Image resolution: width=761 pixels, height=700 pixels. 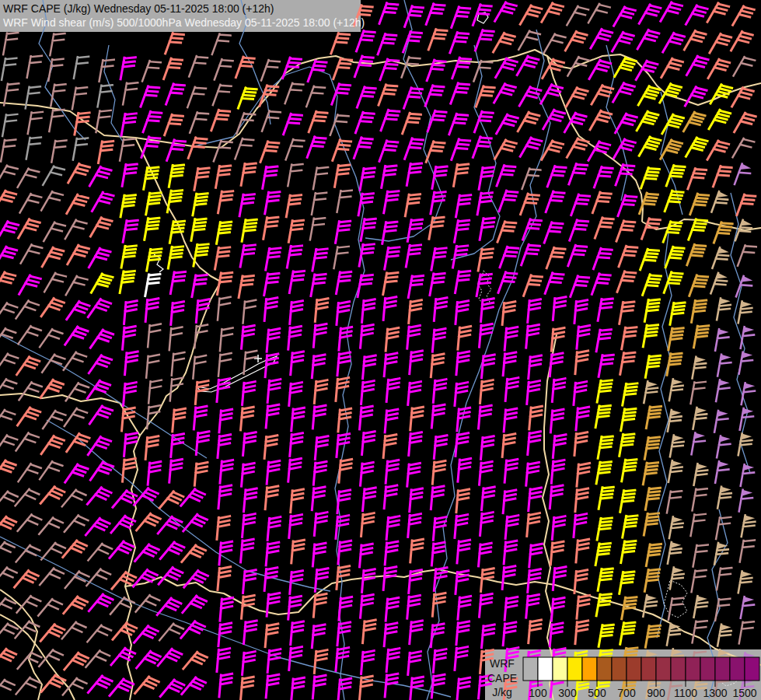 What do you see at coordinates (686, 693) in the screenshot?
I see `legend-tick-label: 1100` at bounding box center [686, 693].